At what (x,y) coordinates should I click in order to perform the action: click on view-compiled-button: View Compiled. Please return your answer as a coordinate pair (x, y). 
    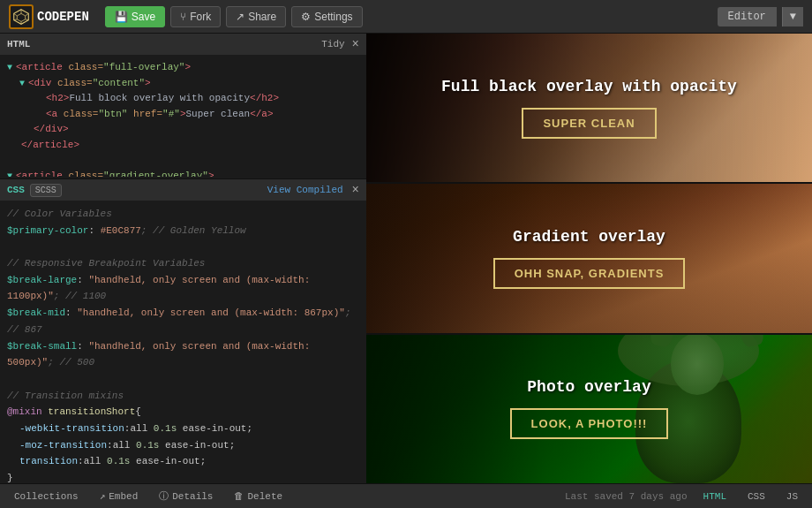
    Looking at the image, I should click on (305, 190).